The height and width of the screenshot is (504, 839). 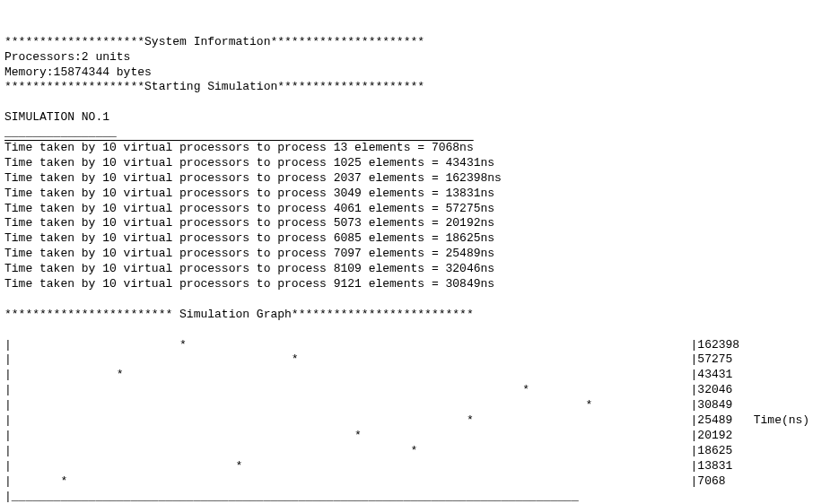 What do you see at coordinates (368, 466) in the screenshot?
I see `graph-row: | * |13831` at bounding box center [368, 466].